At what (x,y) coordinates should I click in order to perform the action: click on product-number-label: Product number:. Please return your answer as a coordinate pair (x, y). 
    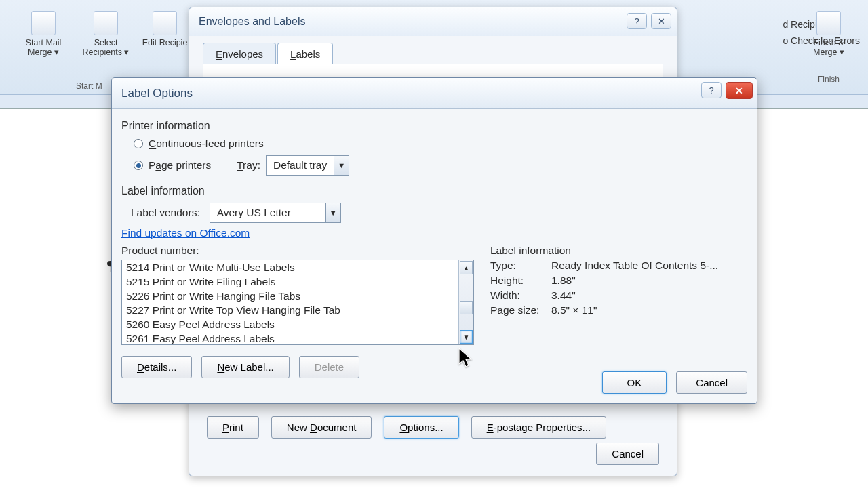
    Looking at the image, I should click on (298, 251).